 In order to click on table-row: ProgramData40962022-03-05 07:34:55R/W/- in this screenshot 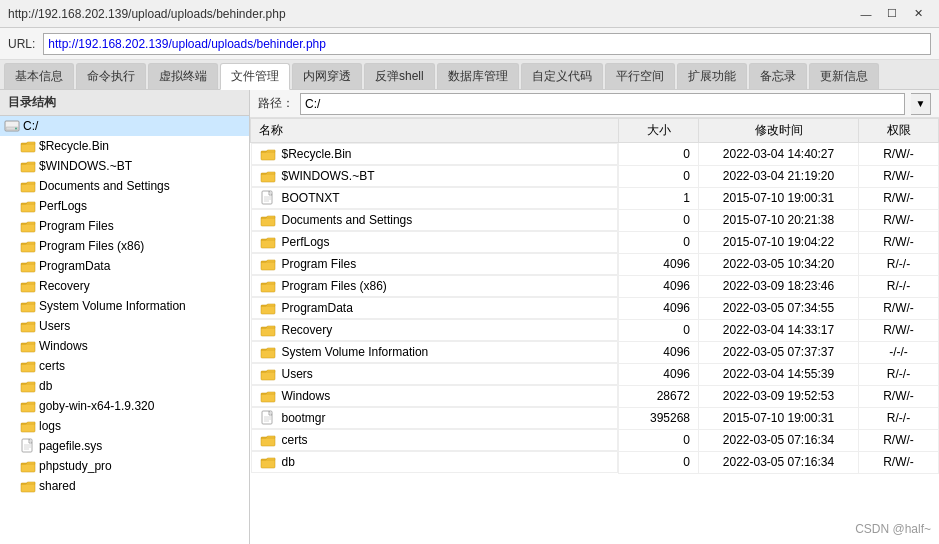, I will do `click(595, 308)`.